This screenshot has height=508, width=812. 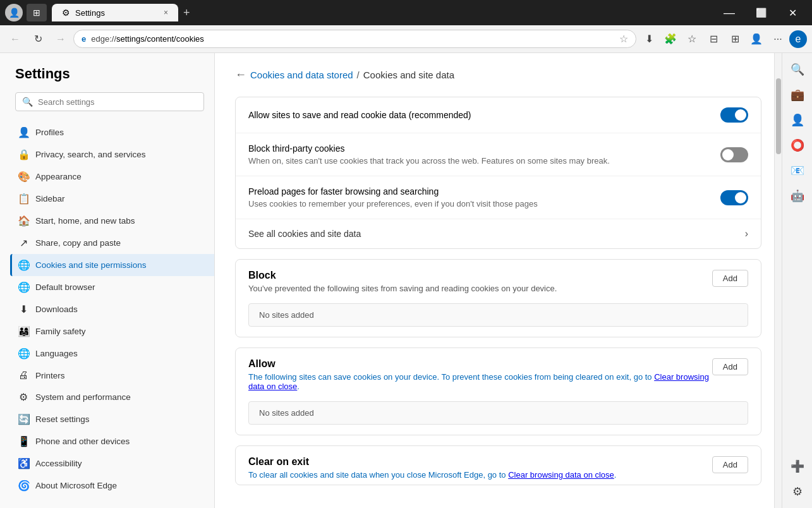 What do you see at coordinates (713, 39) in the screenshot?
I see `collections-icon: ⊟` at bounding box center [713, 39].